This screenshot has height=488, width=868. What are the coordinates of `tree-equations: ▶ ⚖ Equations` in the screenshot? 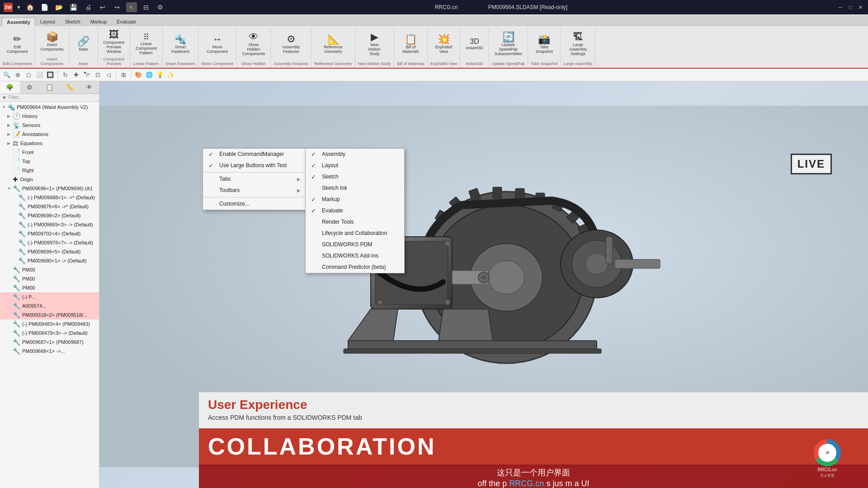 It's located at (50, 143).